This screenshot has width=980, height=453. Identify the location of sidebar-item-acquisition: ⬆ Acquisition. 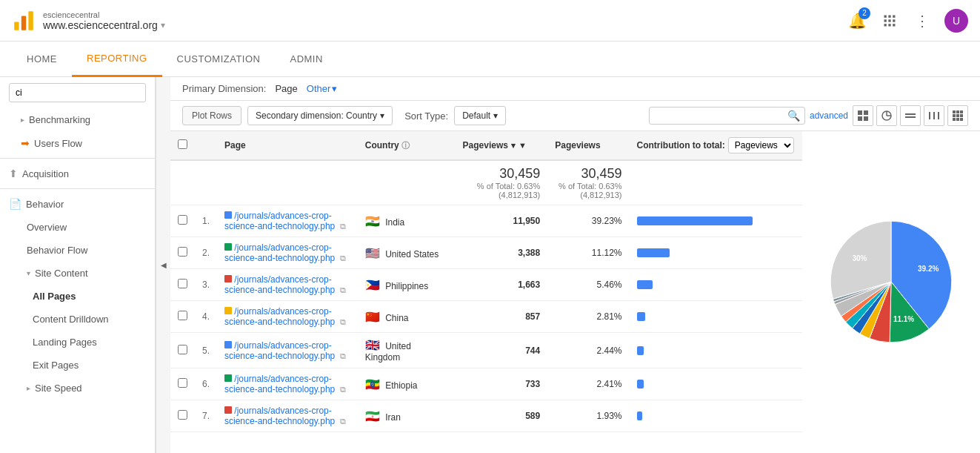
(77, 173).